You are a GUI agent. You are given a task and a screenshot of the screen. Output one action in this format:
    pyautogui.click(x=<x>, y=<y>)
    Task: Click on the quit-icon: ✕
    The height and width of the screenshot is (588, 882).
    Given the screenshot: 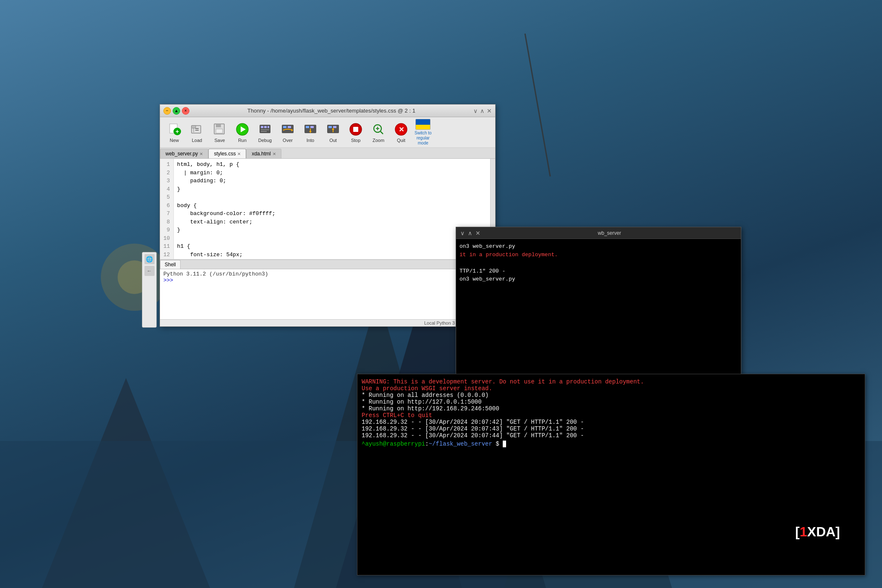 What is the action you would take?
    pyautogui.click(x=401, y=129)
    